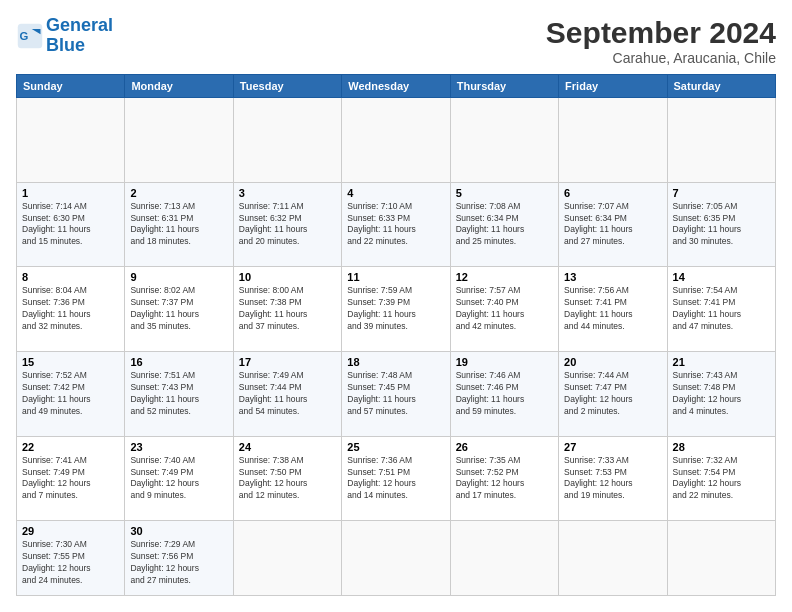 This screenshot has height=612, width=792. I want to click on day-number: 22, so click(70, 447).